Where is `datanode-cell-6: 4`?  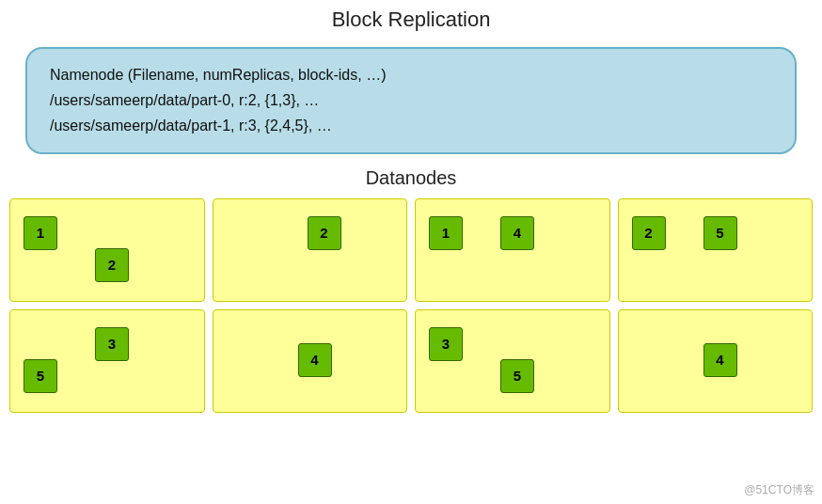 datanode-cell-6: 4 is located at coordinates (310, 361).